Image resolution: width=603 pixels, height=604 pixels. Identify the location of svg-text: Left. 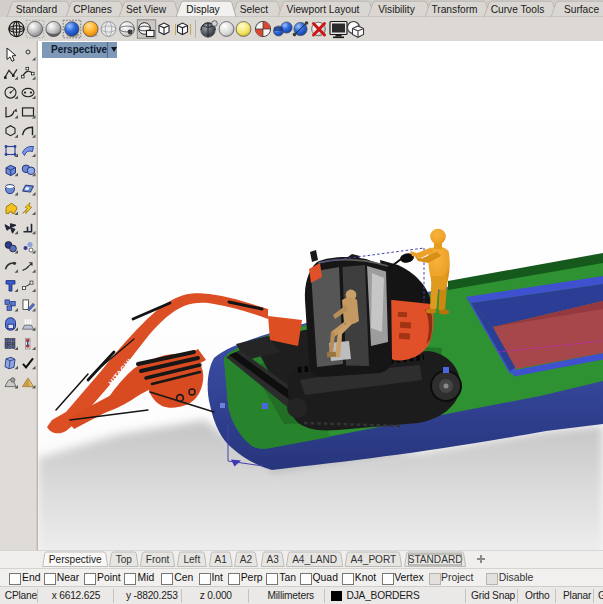
(192, 560).